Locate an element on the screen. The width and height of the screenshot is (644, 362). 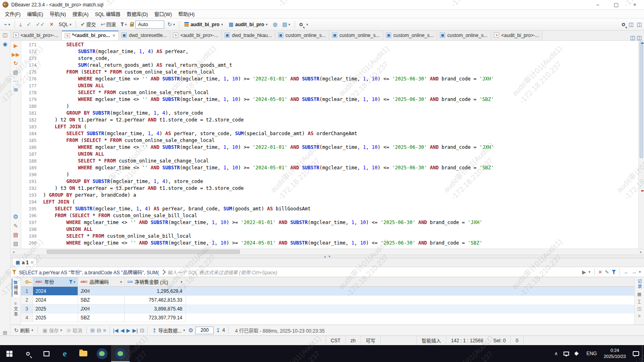
document-error-icon: ▤ is located at coordinates (16, 235).